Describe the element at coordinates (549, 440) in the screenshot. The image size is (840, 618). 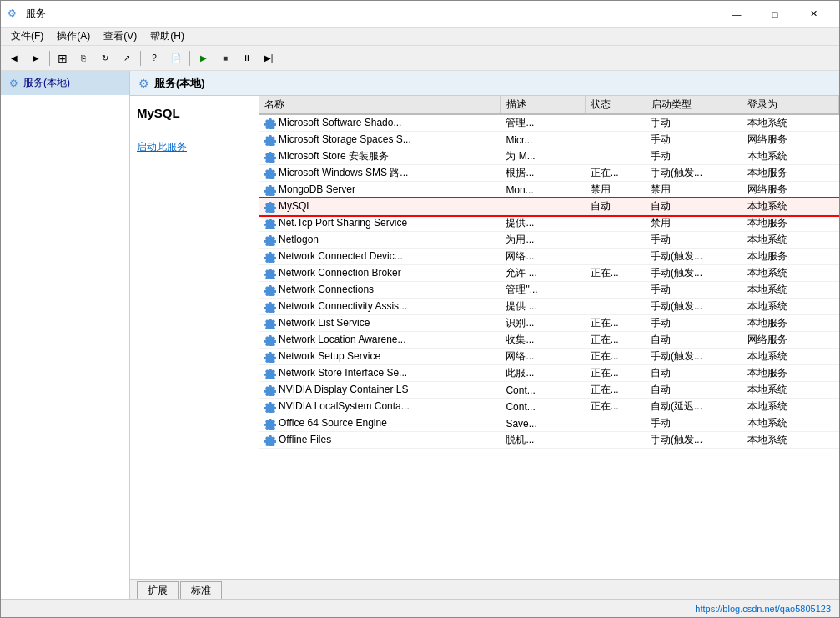
I see `table-row: Offline Files脱机...手动(触发...本地系统` at that location.